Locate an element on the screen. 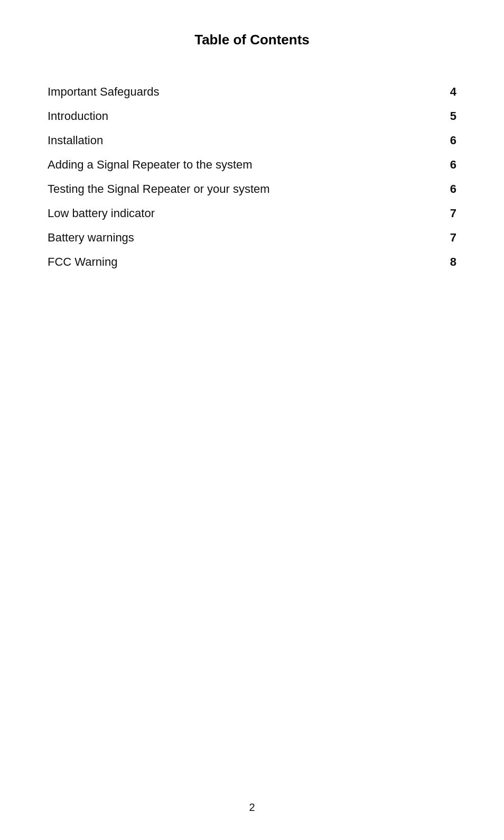 The width and height of the screenshot is (504, 840). toc-item-page: 8 is located at coordinates (449, 262).